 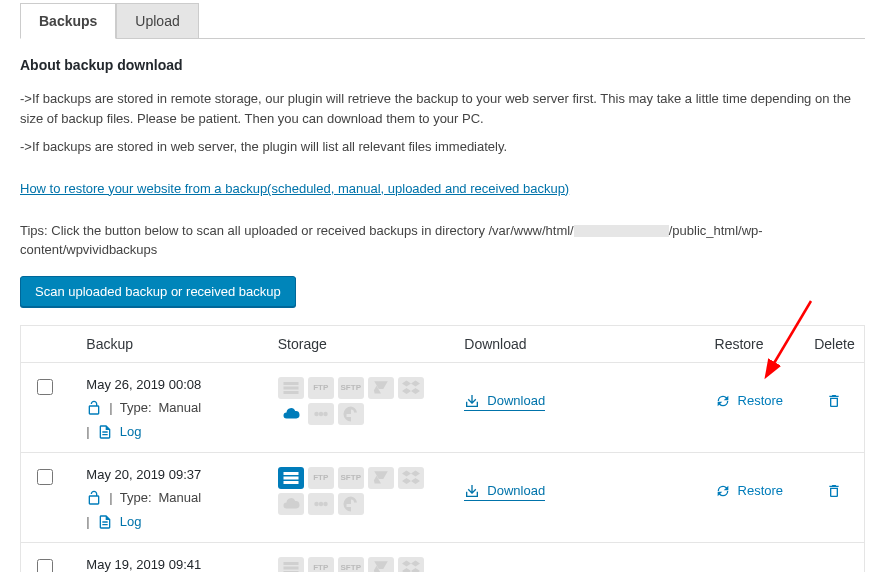 What do you see at coordinates (294, 188) in the screenshot?
I see `how-to-restore-link: How to restore your website from a backu…` at bounding box center [294, 188].